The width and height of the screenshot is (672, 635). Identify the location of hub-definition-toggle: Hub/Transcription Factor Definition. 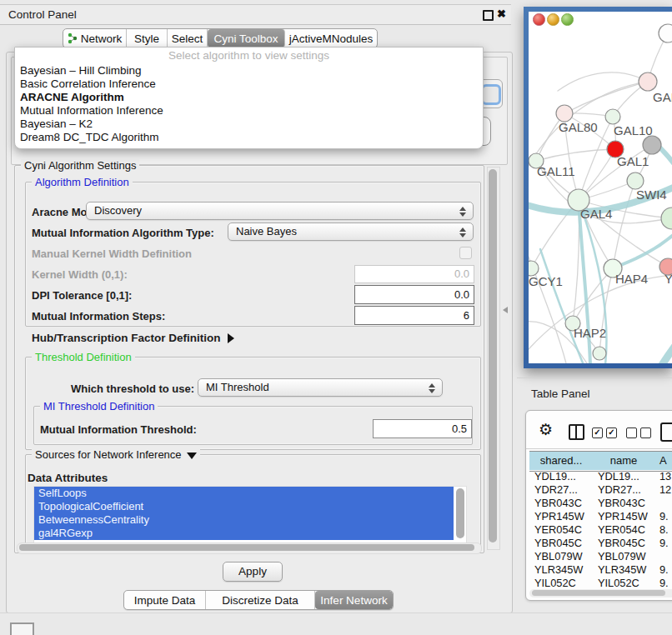
(133, 338).